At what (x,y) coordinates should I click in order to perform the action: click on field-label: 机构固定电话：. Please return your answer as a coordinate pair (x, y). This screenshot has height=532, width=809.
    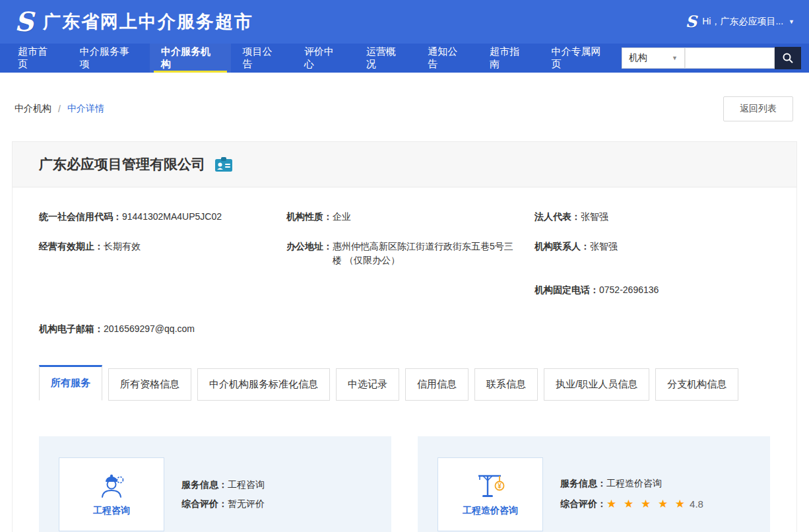
    Looking at the image, I should click on (567, 290).